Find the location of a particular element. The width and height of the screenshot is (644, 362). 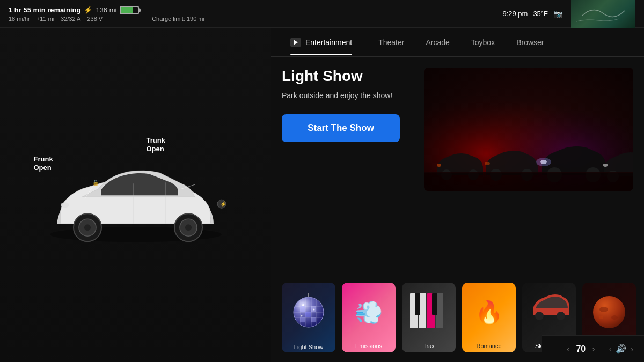

light-show-preview is located at coordinates (529, 129).